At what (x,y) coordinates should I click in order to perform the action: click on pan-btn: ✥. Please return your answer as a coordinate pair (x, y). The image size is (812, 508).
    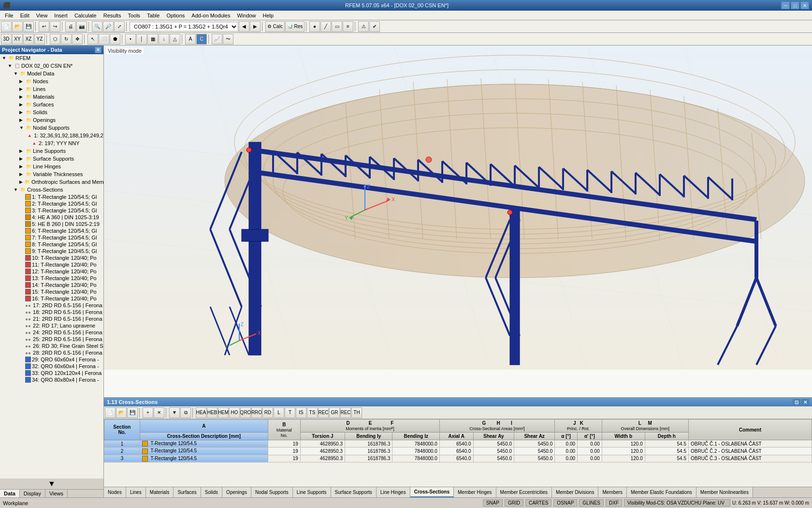
    Looking at the image, I should click on (77, 39).